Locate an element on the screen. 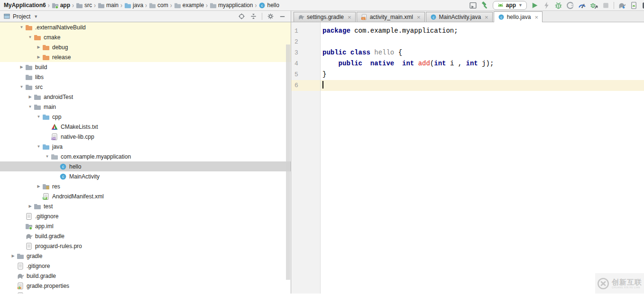 The image size is (644, 294). code-line-5: } is located at coordinates (482, 75).